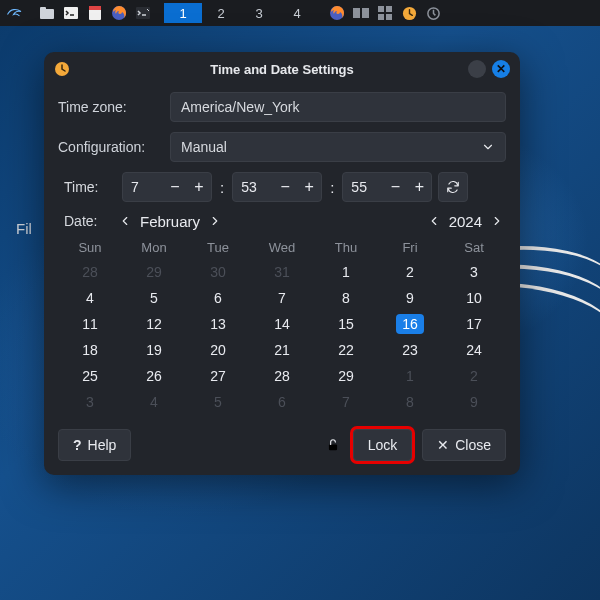 The height and width of the screenshot is (600, 600). What do you see at coordinates (497, 221) in the screenshot?
I see `next-year-button` at bounding box center [497, 221].